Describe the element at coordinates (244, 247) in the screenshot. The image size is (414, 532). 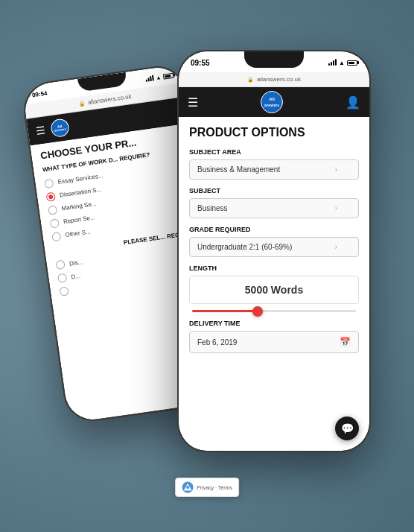
I see `grade-value: Undergraduate 2:1 (60-69%)` at that location.